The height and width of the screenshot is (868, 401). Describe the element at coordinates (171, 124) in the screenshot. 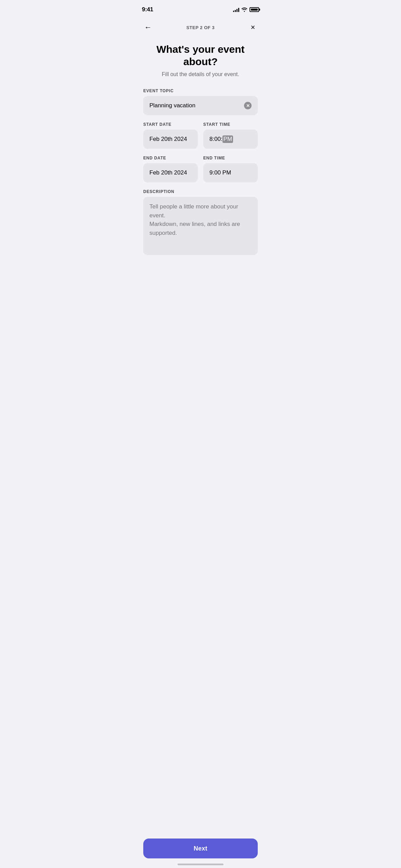

I see `start-date-label: START DATE` at that location.